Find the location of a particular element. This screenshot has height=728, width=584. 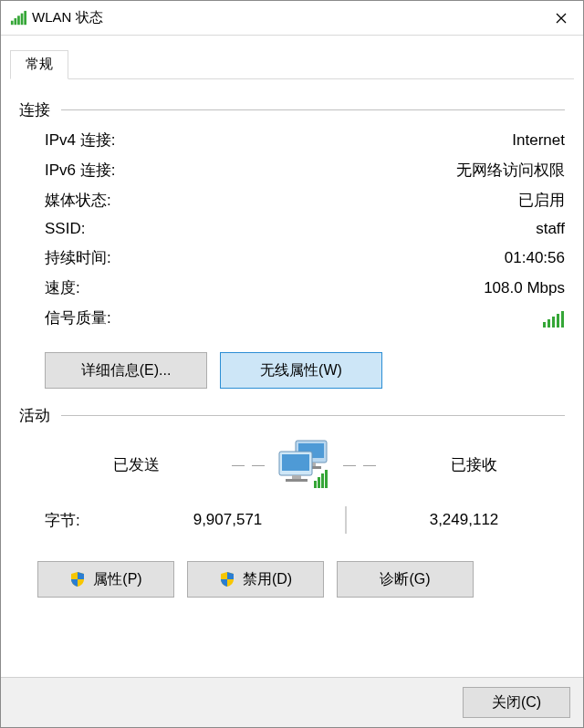

duration-value: 01:40:56 is located at coordinates (396, 258).